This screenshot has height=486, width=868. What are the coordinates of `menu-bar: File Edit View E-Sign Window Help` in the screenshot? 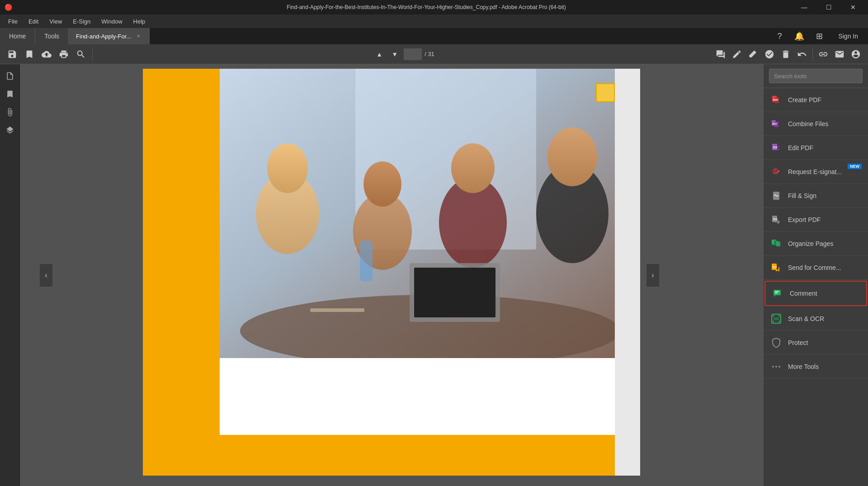 It's located at (434, 21).